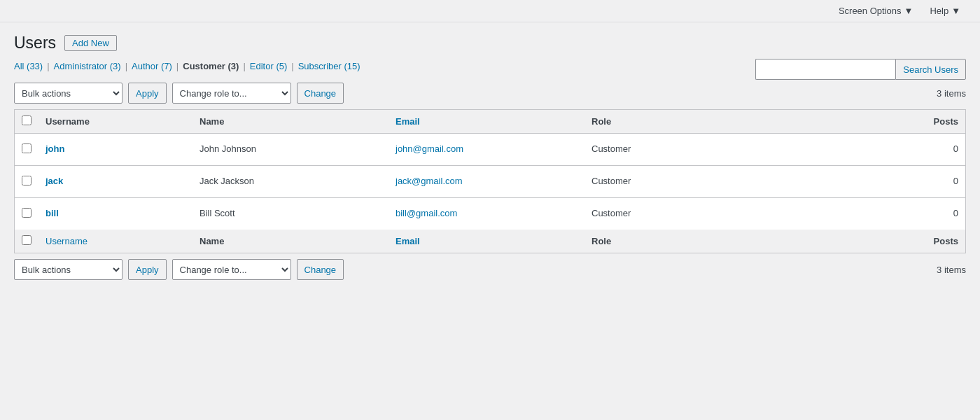 The width and height of the screenshot is (980, 420). What do you see at coordinates (27, 240) in the screenshot?
I see `select-all-checkbox-bottom` at bounding box center [27, 240].